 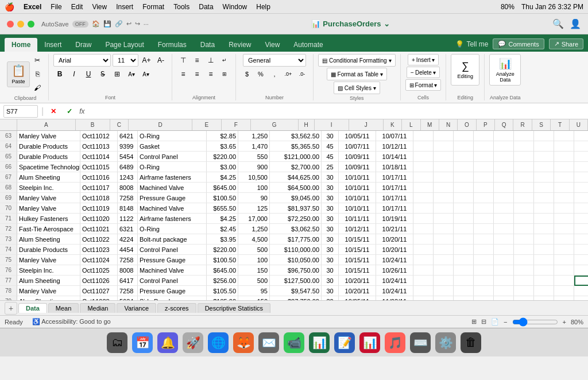 What do you see at coordinates (395, 229) in the screenshot?
I see `data-cell: 10/21/11` at bounding box center [395, 229].